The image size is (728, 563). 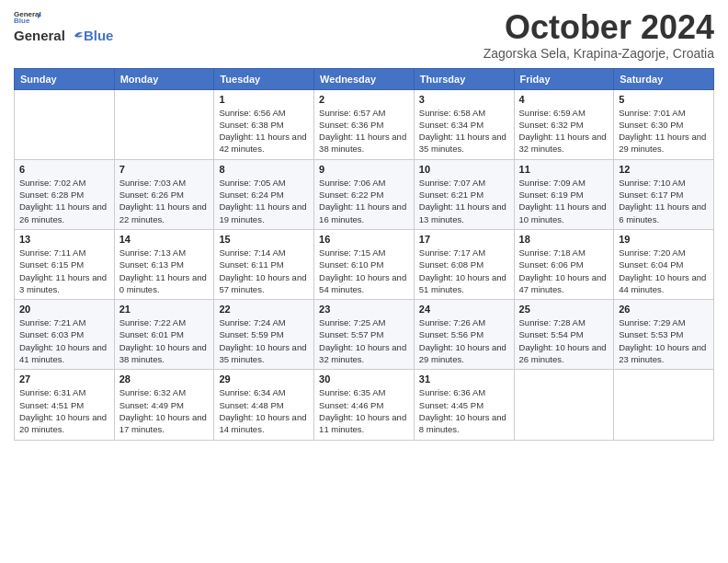 What do you see at coordinates (265, 194) in the screenshot?
I see `calendar-cell: 8Sunrise: 7:05 AM Sunset: 6:24 PM Daylig…` at bounding box center [265, 194].